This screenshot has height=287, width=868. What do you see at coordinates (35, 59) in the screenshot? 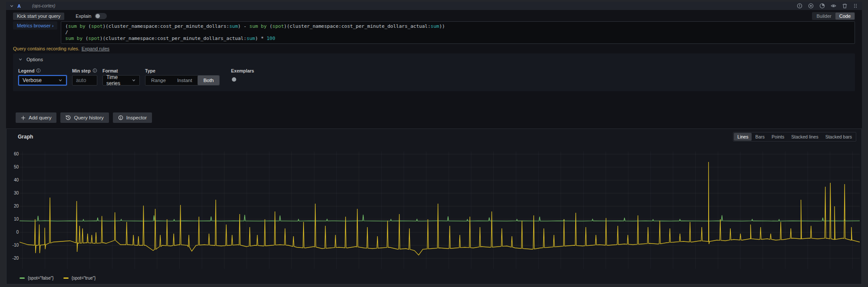
I see `options-header-label: Options` at bounding box center [35, 59].